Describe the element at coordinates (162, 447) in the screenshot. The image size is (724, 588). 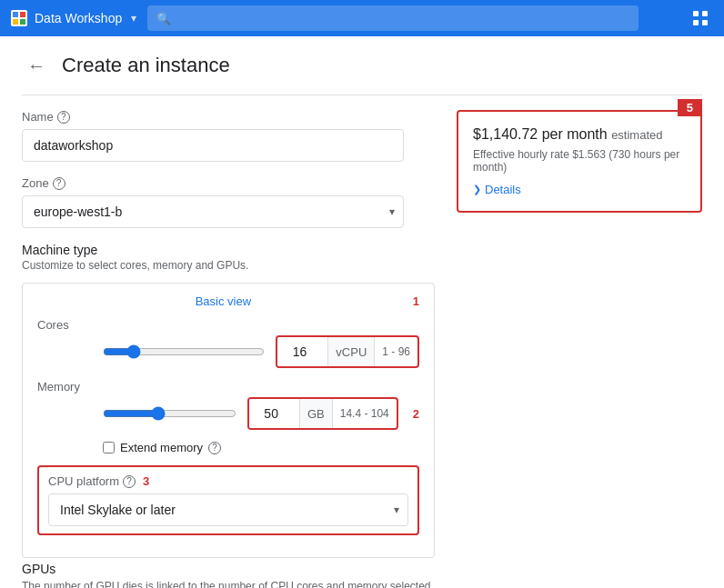
I see `extend-memory-label: Extend memory` at that location.